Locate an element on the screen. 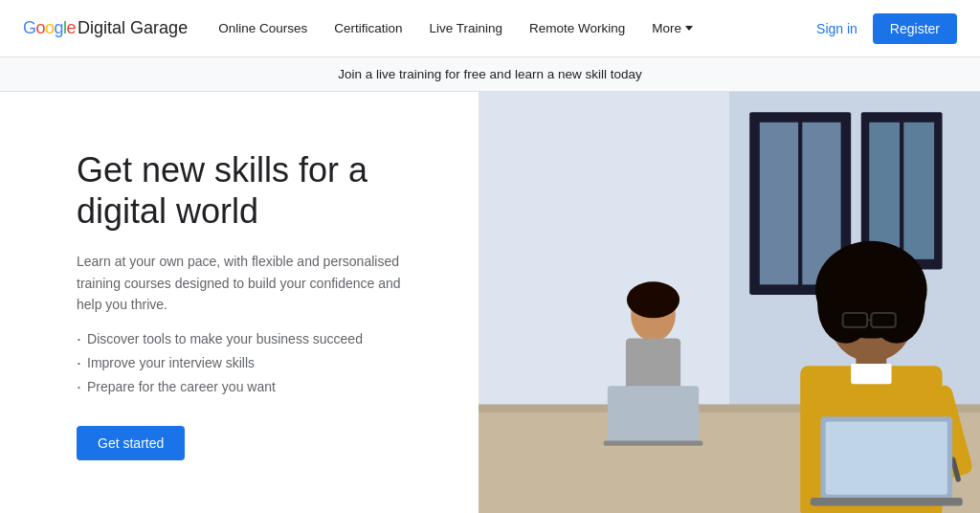 Image resolution: width=980 pixels, height=513 pixels. banner-text: Join a live training for free and learn … is located at coordinates (490, 75).